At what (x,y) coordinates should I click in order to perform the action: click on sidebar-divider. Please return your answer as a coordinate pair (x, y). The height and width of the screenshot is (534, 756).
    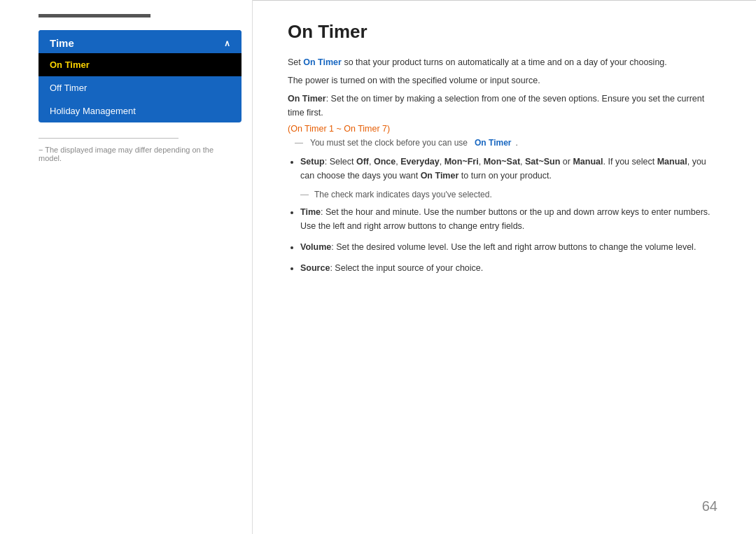
    Looking at the image, I should click on (108, 139).